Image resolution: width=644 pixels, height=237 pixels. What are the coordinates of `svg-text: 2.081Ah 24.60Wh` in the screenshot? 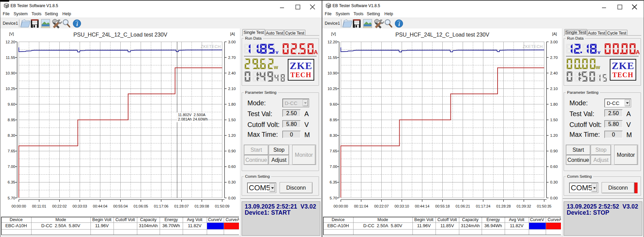 It's located at (193, 119).